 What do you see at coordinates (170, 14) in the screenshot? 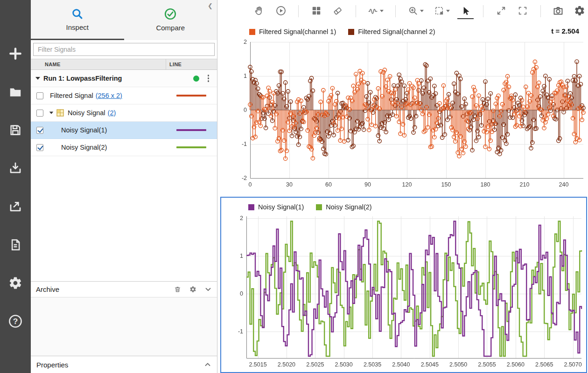
I see `check-circle-icon` at bounding box center [170, 14].